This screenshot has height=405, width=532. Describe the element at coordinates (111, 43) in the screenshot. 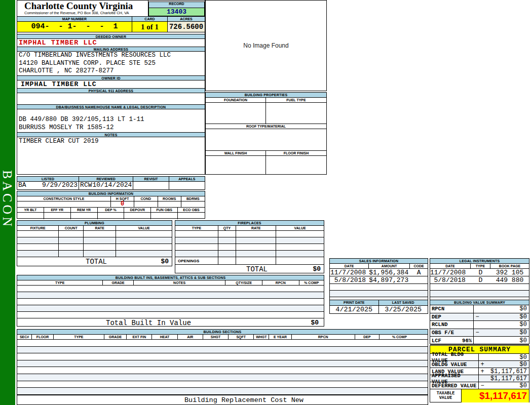

I see `deeded-owner-value: IMPHAL TIMBER LLC` at that location.